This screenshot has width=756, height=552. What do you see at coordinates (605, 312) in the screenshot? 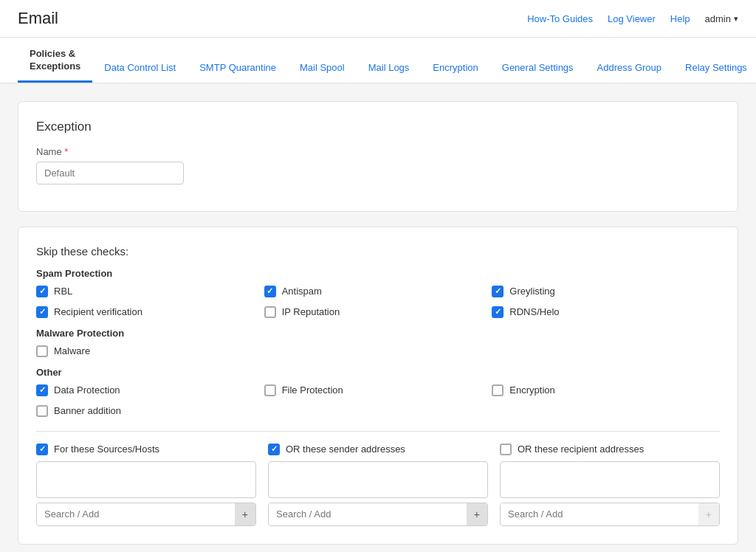
I see `check-rdns: RDNS/Helo` at bounding box center [605, 312].